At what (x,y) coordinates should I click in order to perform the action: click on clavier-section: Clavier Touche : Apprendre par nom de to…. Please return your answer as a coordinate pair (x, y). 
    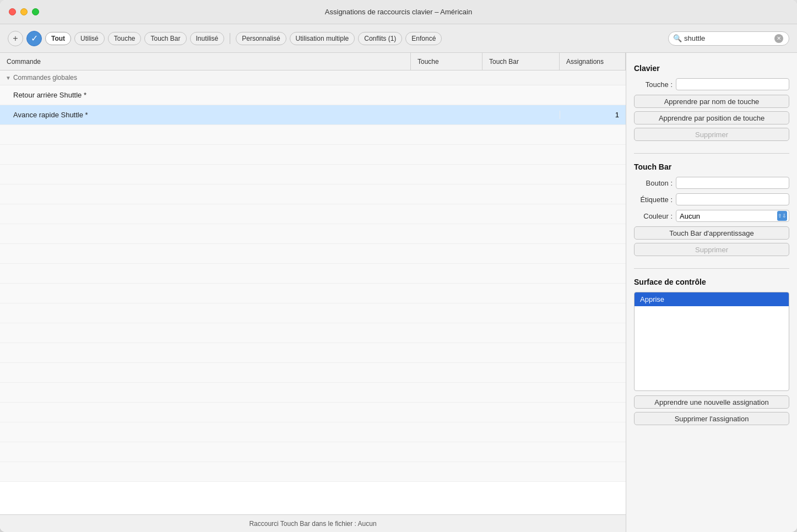
    Looking at the image, I should click on (712, 103).